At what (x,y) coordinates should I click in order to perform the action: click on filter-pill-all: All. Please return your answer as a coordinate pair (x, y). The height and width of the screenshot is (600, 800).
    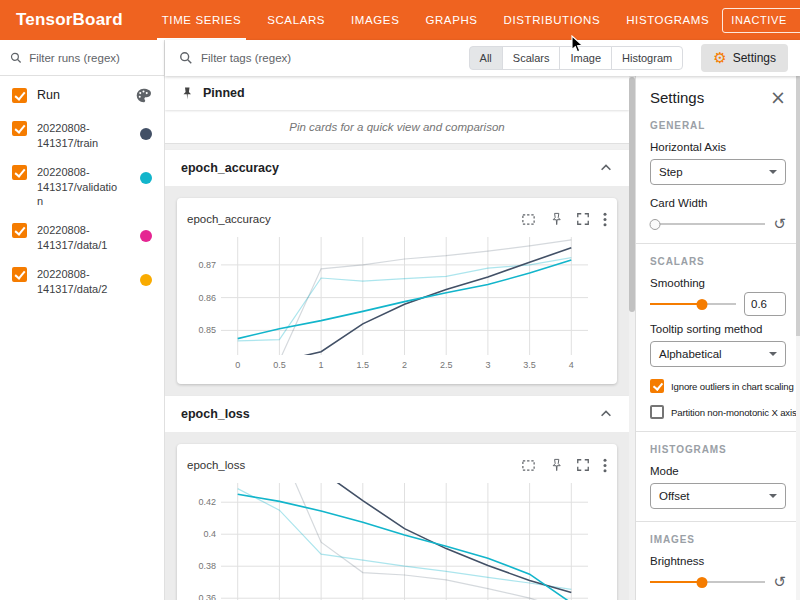
    Looking at the image, I should click on (486, 58).